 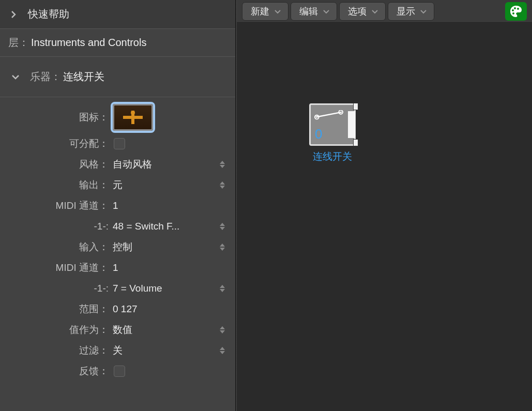 What do you see at coordinates (56, 330) in the screenshot?
I see `prop-label: 值作为：` at bounding box center [56, 330].